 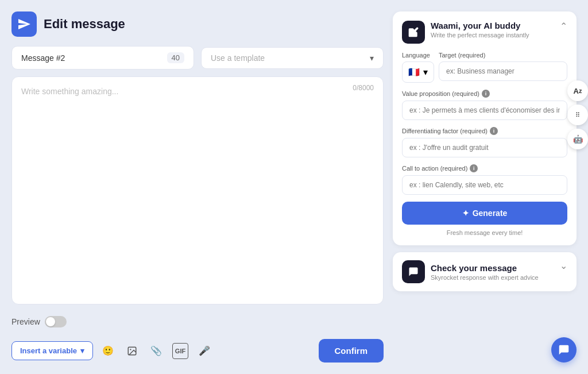 What do you see at coordinates (56, 322) in the screenshot?
I see `preview-toggle-switch` at bounding box center [56, 322].